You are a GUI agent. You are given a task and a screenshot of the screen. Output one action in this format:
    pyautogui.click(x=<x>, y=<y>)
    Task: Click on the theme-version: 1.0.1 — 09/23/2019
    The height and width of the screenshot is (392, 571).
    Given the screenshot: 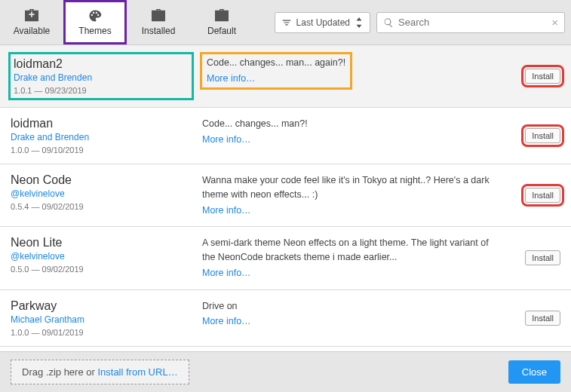 What is the action you would take?
    pyautogui.click(x=101, y=90)
    